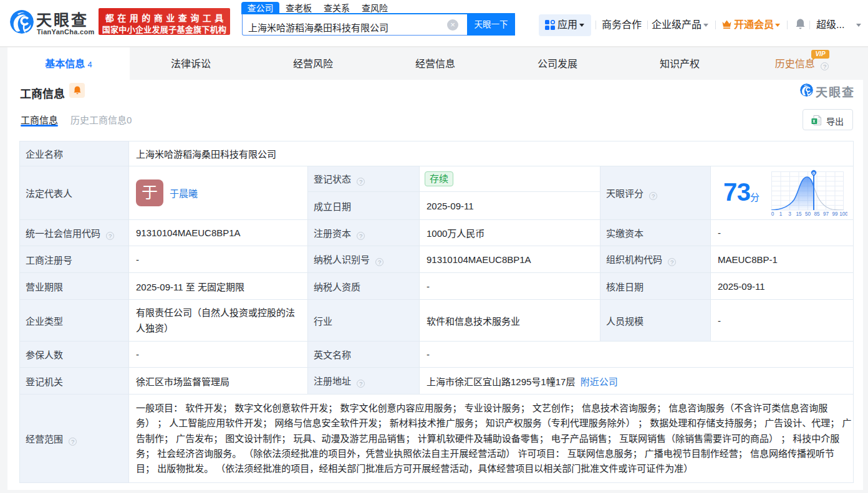  I want to click on svg-text: 1, so click(781, 214).